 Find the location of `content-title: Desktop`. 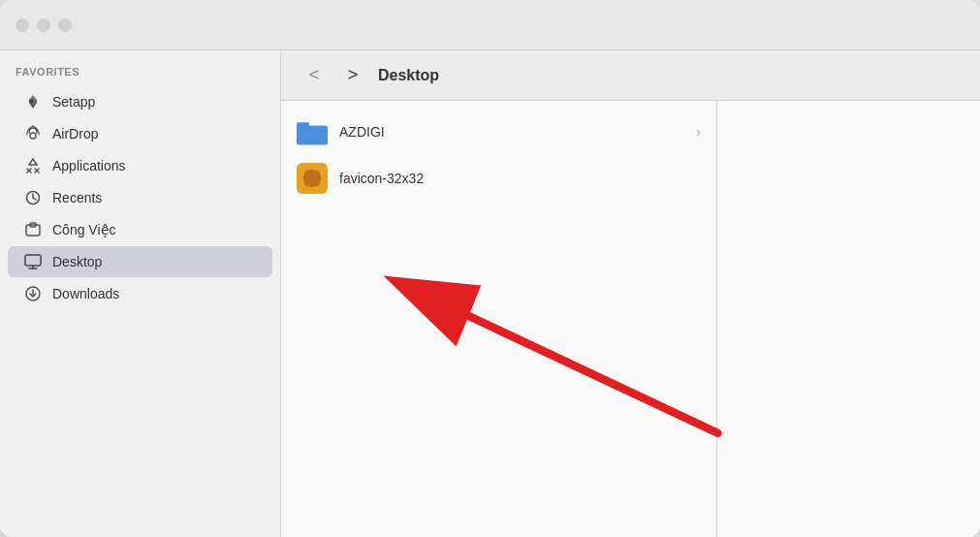

content-title: Desktop is located at coordinates (409, 76).